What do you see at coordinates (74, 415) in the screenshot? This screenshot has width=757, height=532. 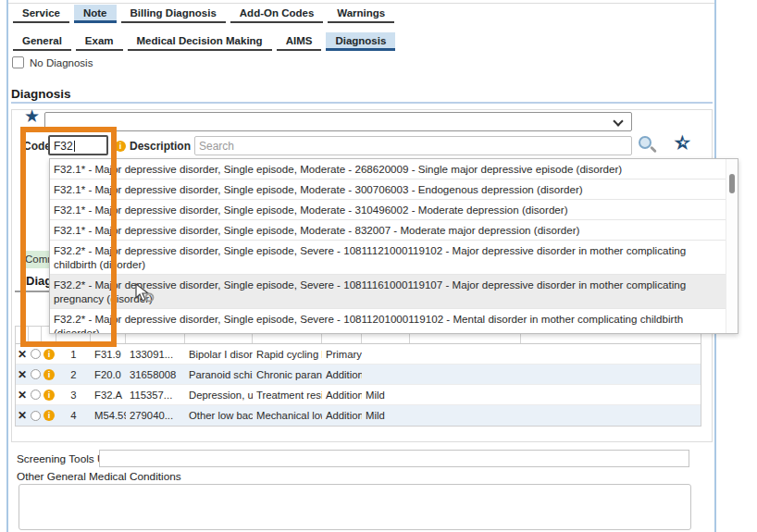 I see `row-number: 4` at bounding box center [74, 415].